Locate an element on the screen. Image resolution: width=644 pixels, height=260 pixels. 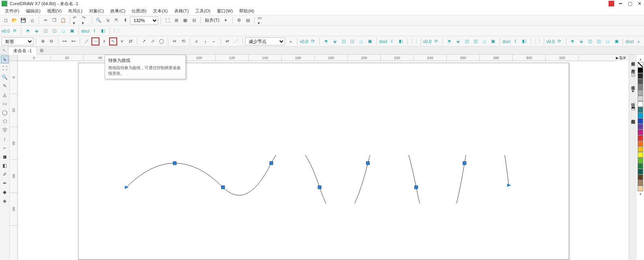
connector-tool: ⌐ is located at coordinates (5, 148).